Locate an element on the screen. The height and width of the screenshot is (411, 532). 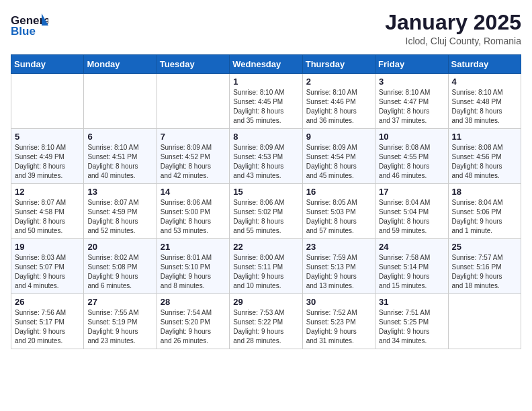
calendar-title: January 2025 is located at coordinates (453, 23).